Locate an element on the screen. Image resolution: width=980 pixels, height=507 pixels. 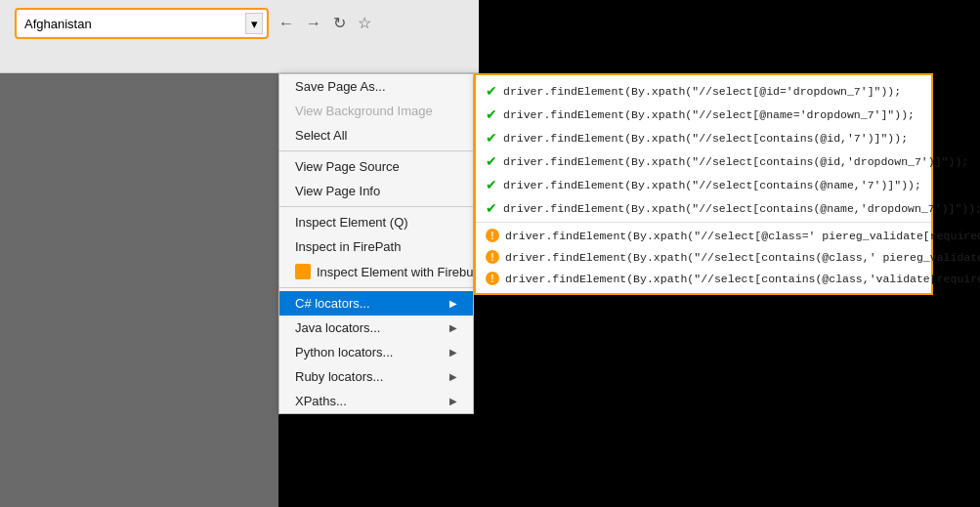
address-bar: ▾ is located at coordinates (142, 23).